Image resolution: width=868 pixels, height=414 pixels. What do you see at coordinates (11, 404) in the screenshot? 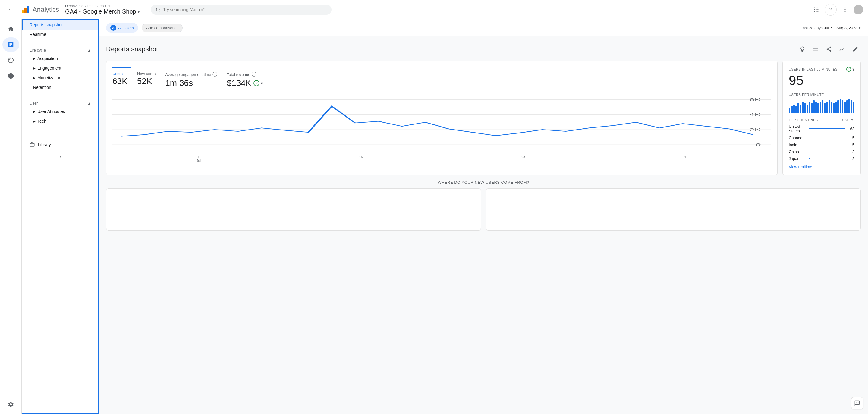
I see `rail-settings` at bounding box center [11, 404].